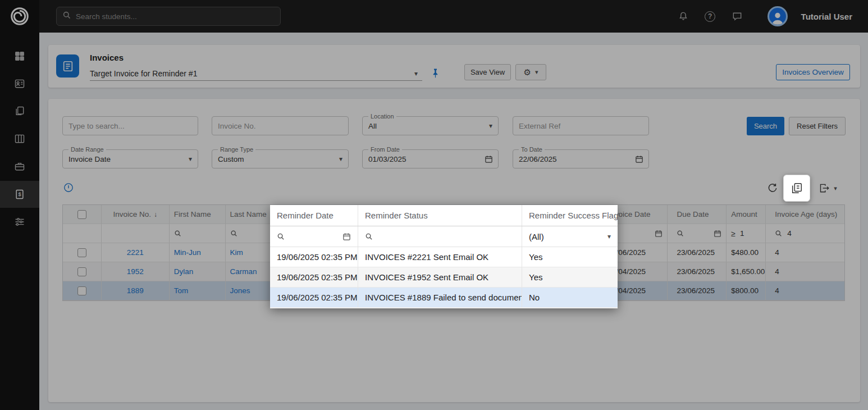  What do you see at coordinates (444, 237) in the screenshot?
I see `popup-filter-row: (All) ▾` at bounding box center [444, 237].